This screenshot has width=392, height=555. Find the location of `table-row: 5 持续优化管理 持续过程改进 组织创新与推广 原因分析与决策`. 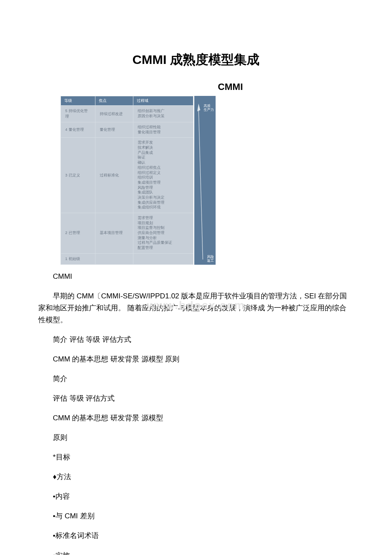

table-row: 5 持续优化管理 持续过程改进 组织创新与推广 原因分析与决策 is located at coordinates (127, 114).